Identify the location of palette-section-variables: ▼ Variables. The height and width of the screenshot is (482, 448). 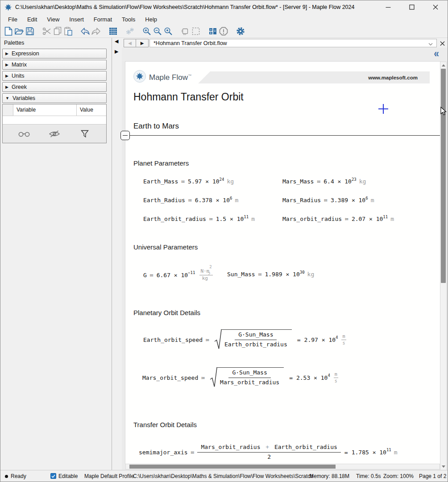
(54, 98).